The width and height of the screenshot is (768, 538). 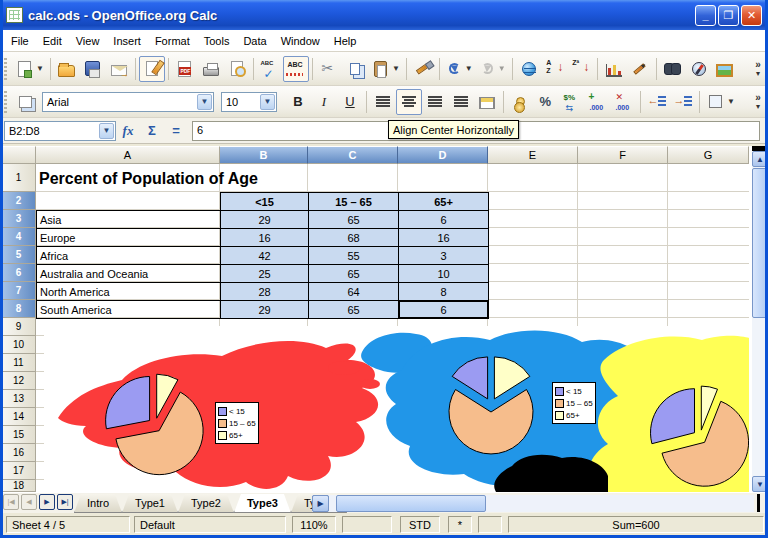 What do you see at coordinates (758, 102) in the screenshot?
I see `toolbar-overflow-button: »▾` at bounding box center [758, 102].